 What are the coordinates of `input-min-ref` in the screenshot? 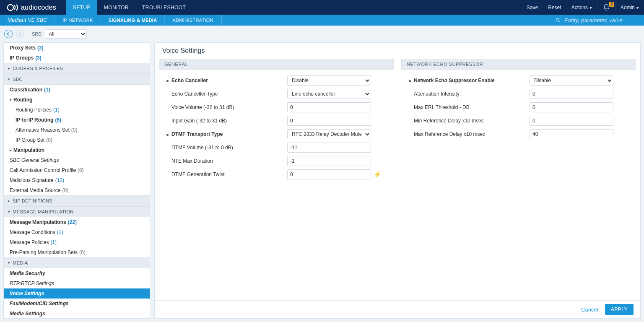 It's located at (571, 121).